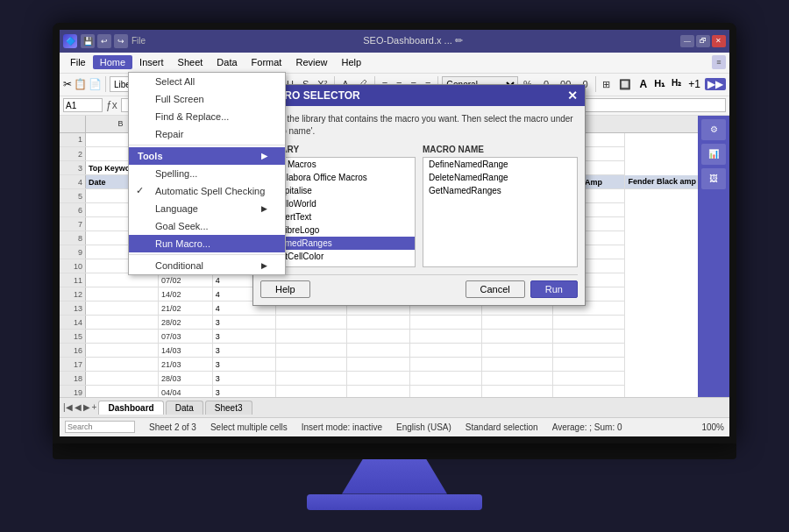 The height and width of the screenshot is (532, 789). I want to click on menu-auto-spell: ✓ Automatic Spell Checking, so click(207, 191).